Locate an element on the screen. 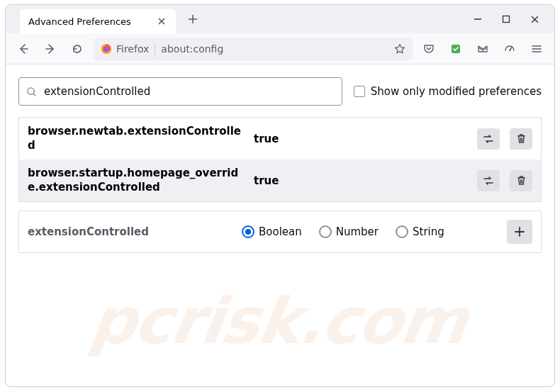  radio-label: Number is located at coordinates (357, 232).